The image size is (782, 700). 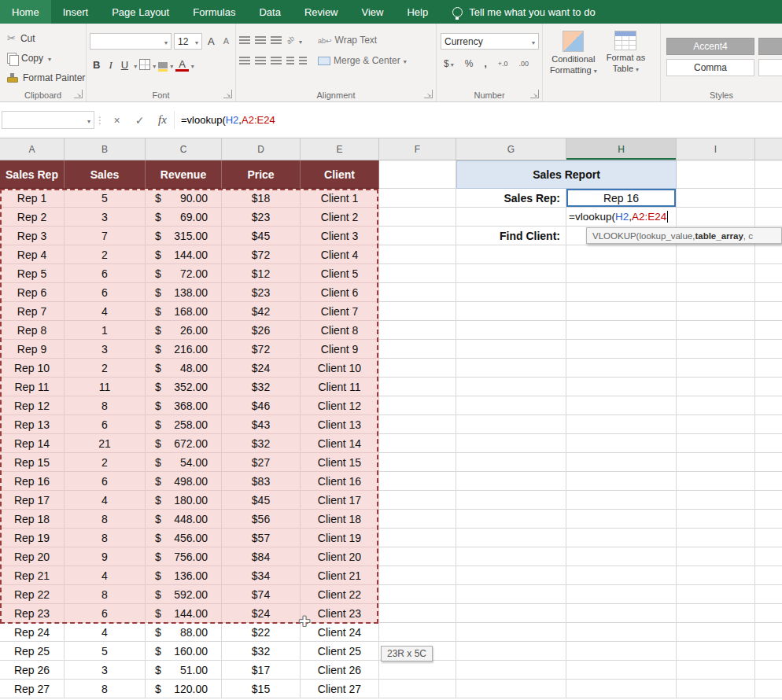 I want to click on tab-help: Help, so click(x=417, y=12).